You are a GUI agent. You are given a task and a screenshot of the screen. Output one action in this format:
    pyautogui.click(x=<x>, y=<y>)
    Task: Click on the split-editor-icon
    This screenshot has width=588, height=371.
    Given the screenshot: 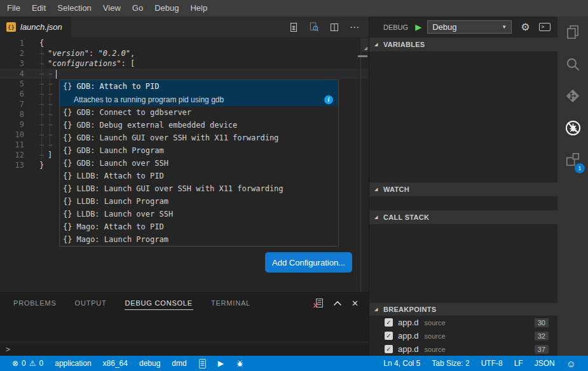 What is the action you would take?
    pyautogui.click(x=334, y=27)
    